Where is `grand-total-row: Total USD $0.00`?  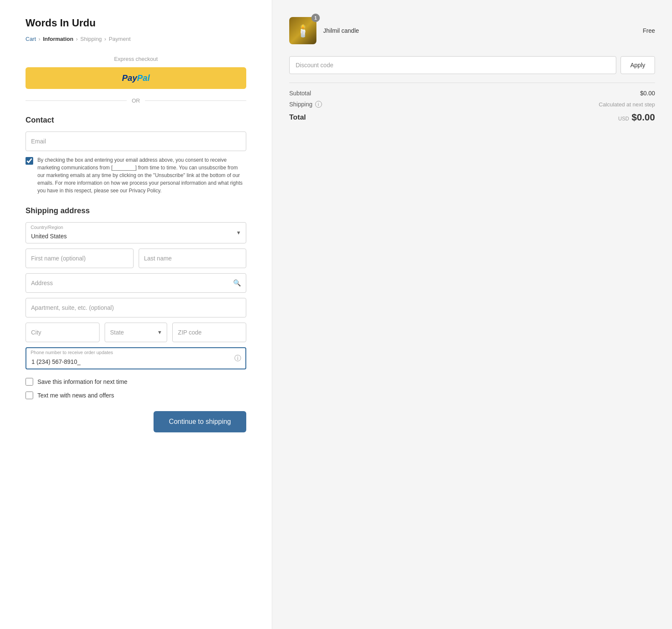
grand-total-row: Total USD $0.00 is located at coordinates (472, 117).